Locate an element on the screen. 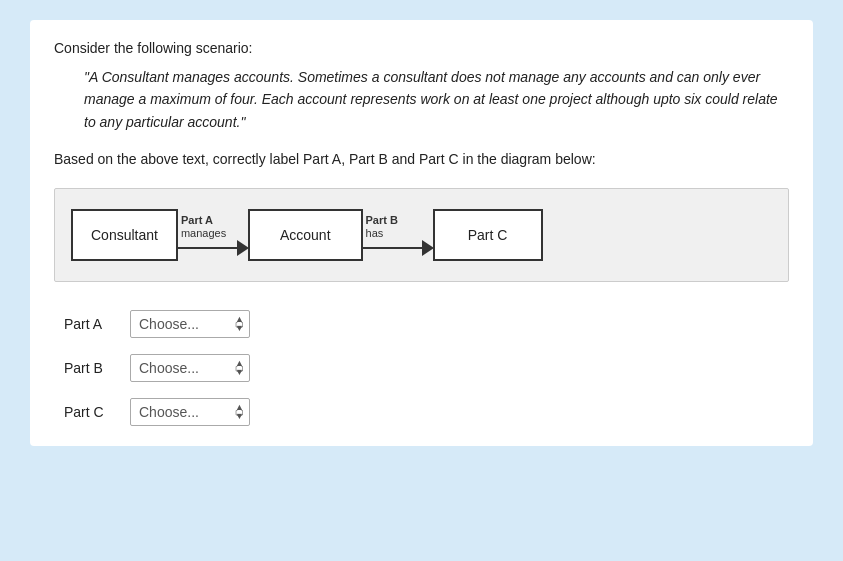  rel-a-wrapper: Part A manages is located at coordinates (213, 235).